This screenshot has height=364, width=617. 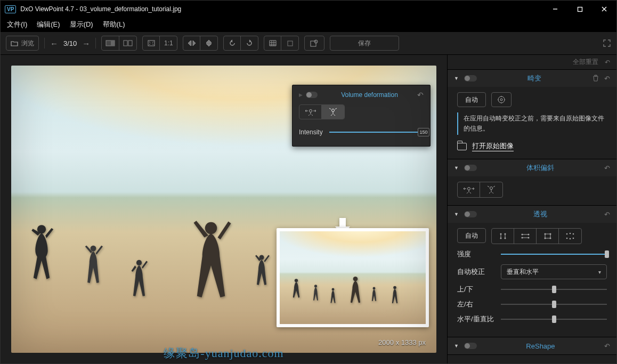 I want to click on leftright-slider, so click(x=554, y=304).